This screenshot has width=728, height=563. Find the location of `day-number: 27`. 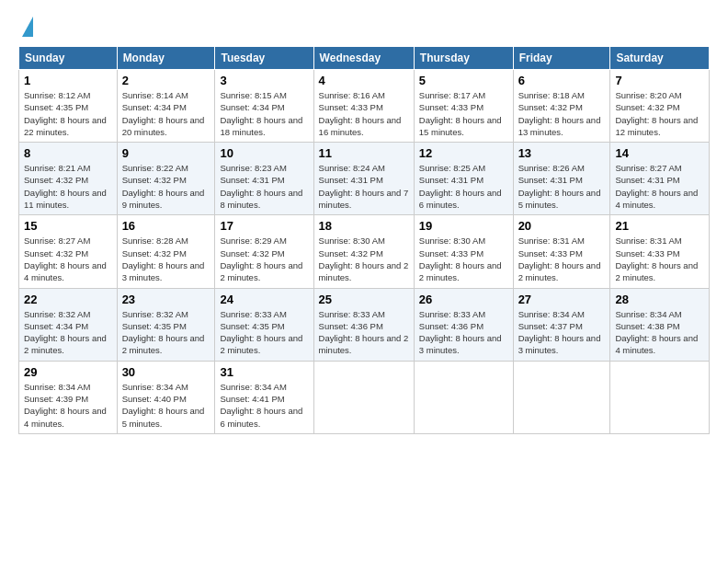

day-number: 27 is located at coordinates (563, 300).